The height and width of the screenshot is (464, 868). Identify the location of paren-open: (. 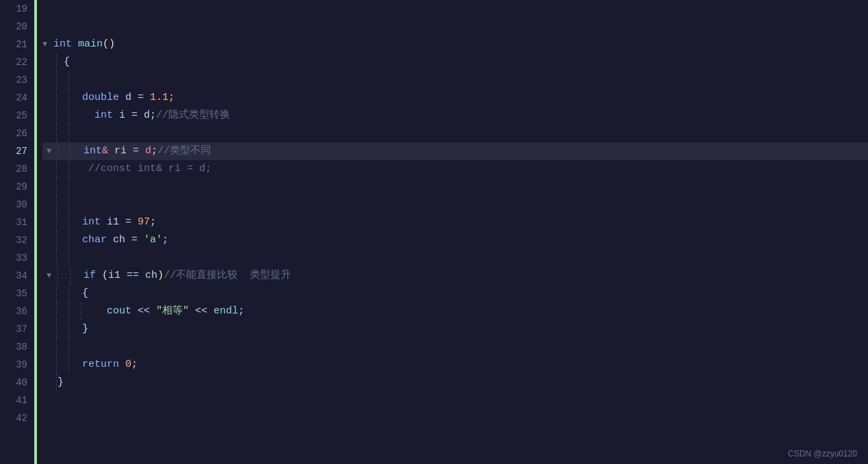
(105, 44).